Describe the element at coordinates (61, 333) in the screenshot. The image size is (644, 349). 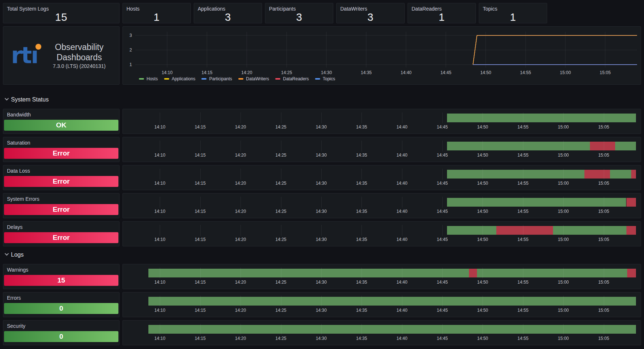
I see `log-stat-panel-security: Security0` at that location.